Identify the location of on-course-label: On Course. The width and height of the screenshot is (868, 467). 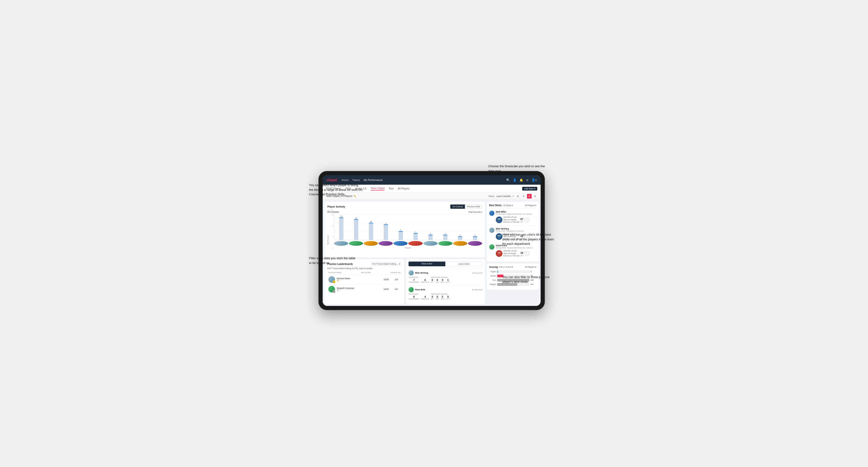
(333, 212).